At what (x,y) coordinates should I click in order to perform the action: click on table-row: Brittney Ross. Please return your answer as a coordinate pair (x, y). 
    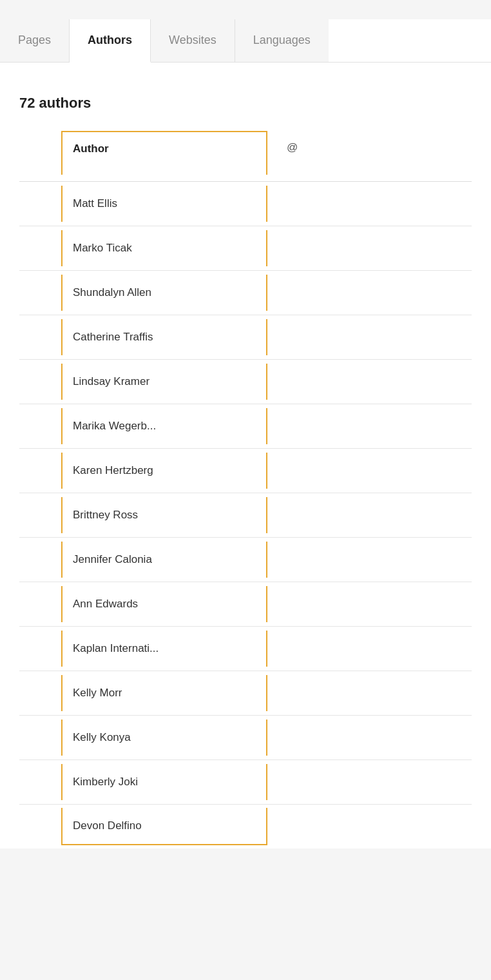
    Looking at the image, I should click on (246, 516).